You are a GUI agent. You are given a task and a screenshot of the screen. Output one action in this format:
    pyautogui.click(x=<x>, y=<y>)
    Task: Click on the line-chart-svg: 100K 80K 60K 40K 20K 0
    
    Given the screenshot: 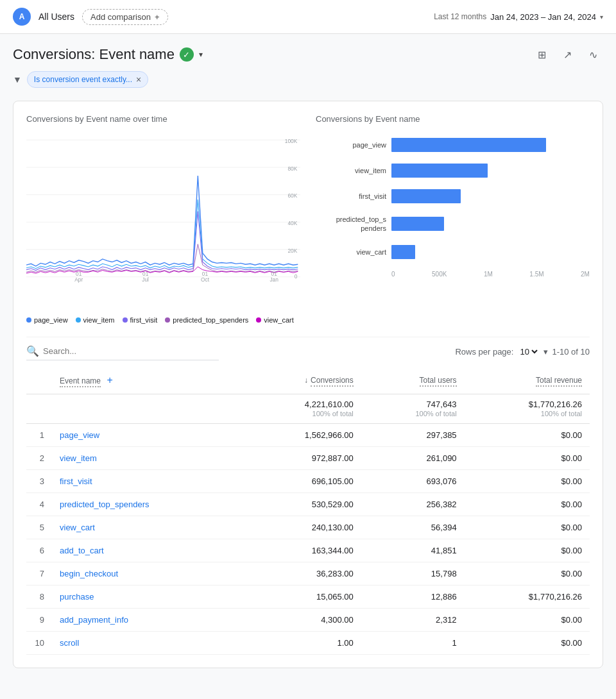 What is the action you would take?
    pyautogui.click(x=163, y=208)
    